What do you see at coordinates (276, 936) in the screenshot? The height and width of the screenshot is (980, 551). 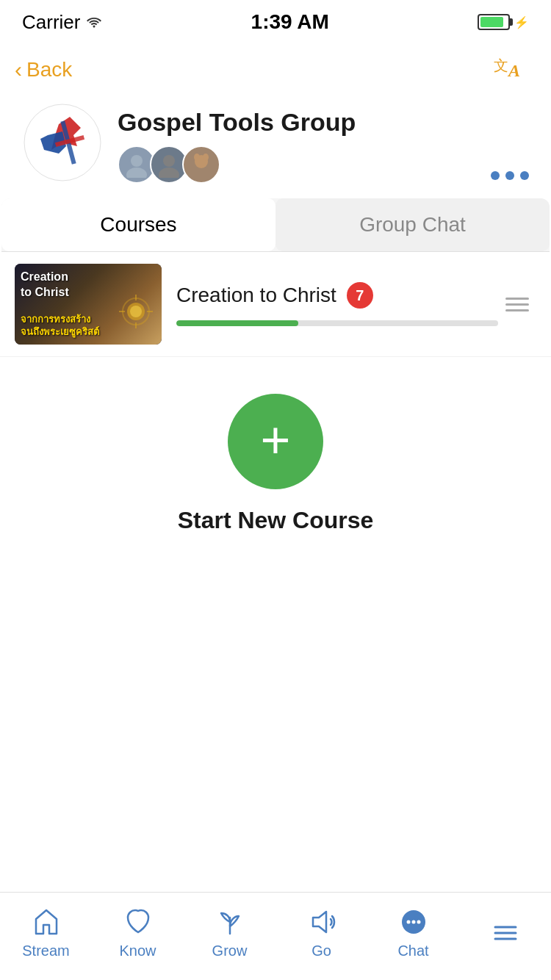 I see `bottom-nav: Stream Know Grow Go` at bounding box center [276, 936].